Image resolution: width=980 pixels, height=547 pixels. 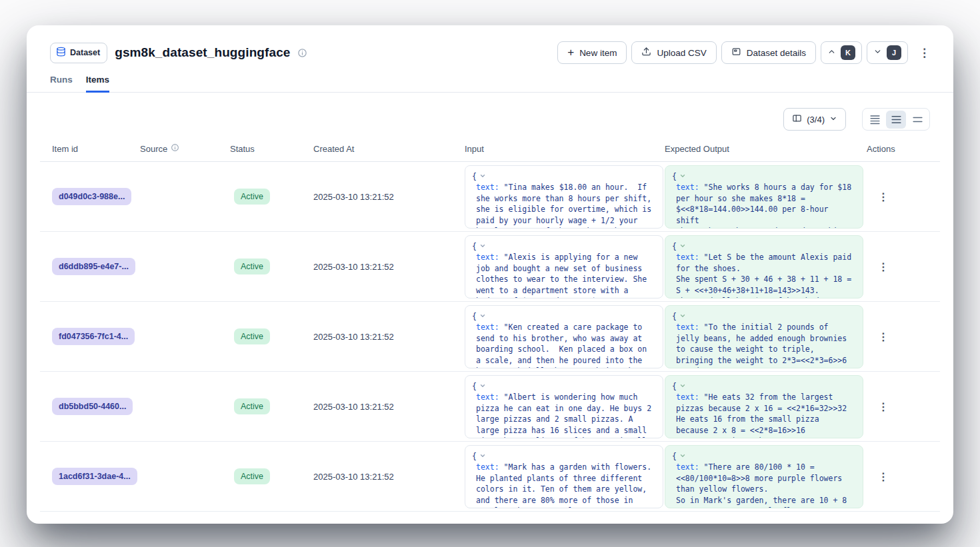 What do you see at coordinates (203, 53) in the screenshot?
I see `page-title: gsm8k_dataset_huggingface` at bounding box center [203, 53].